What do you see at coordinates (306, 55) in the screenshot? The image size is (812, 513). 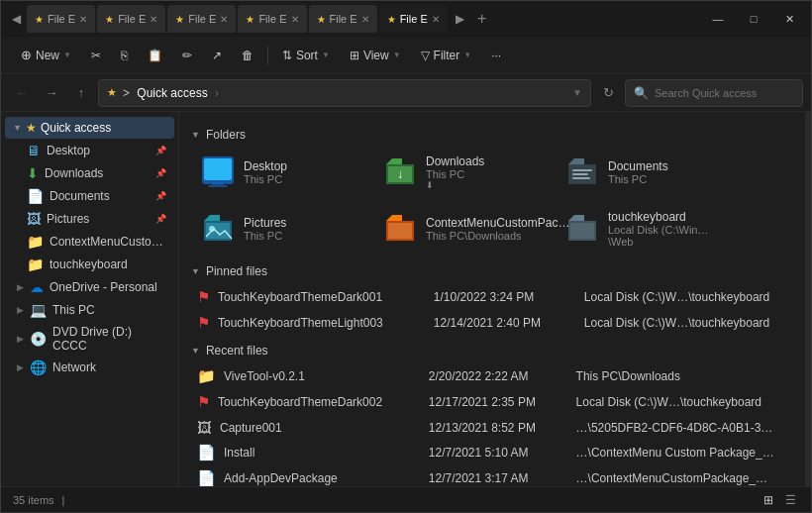 I see `sort-btn: ⇅ Sort ▼` at bounding box center [306, 55].